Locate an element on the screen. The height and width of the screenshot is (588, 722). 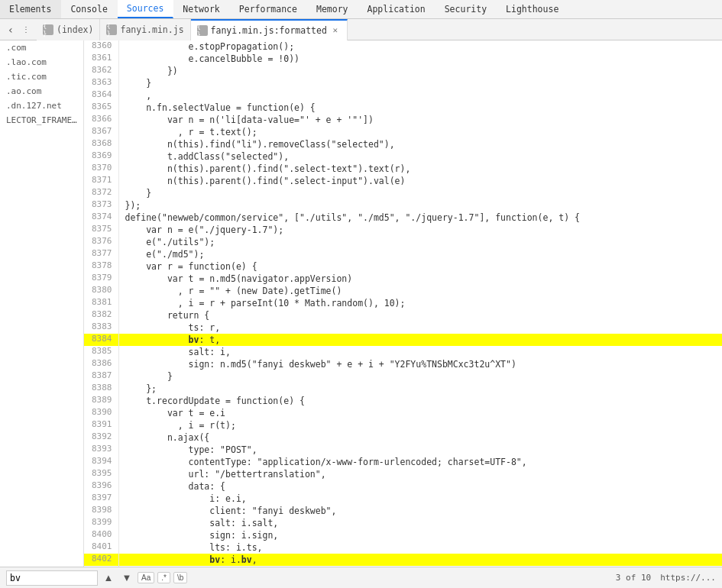
sidebar-item-0: .com is located at coordinates (41, 47).